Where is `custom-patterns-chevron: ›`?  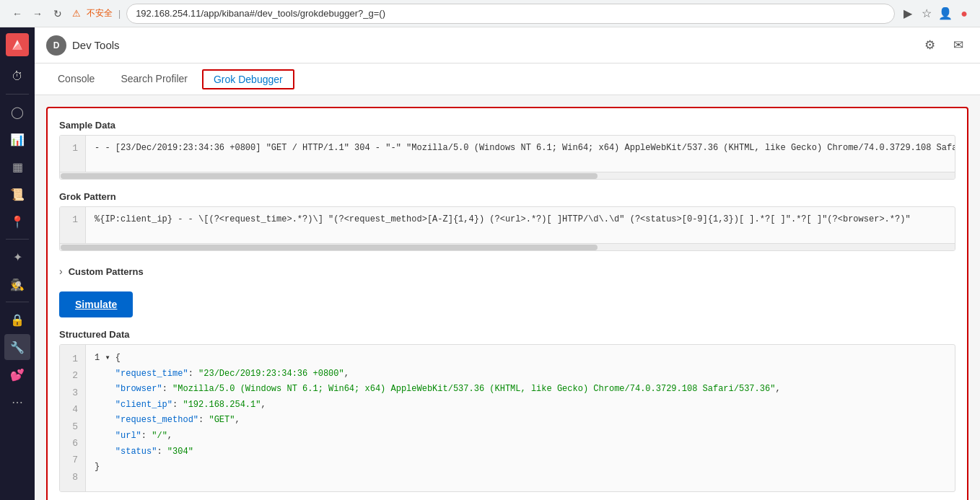 custom-patterns-chevron: › is located at coordinates (61, 271).